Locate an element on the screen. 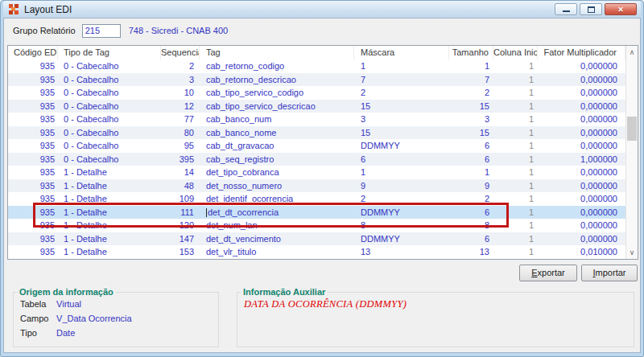 This screenshot has height=357, width=644. grid-row: 935 1 - Detalhe 153 det_vlr_titulo 13 13… is located at coordinates (317, 252).